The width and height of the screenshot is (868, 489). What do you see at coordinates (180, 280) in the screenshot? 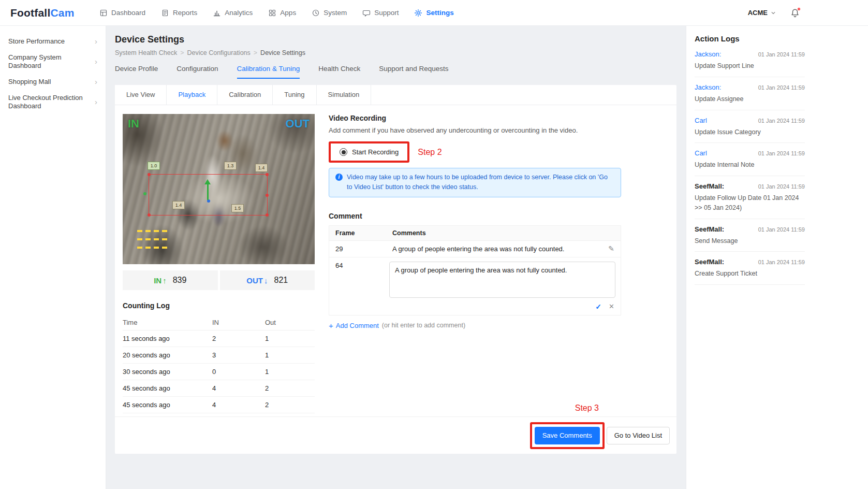
I see `in-counter-value: 839` at bounding box center [180, 280].